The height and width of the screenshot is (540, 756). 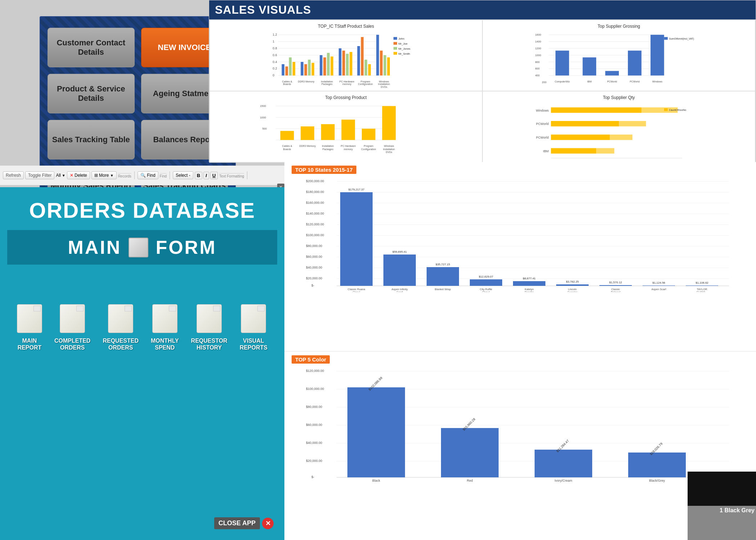 I want to click on search-icon: 🔍, so click(x=143, y=175).